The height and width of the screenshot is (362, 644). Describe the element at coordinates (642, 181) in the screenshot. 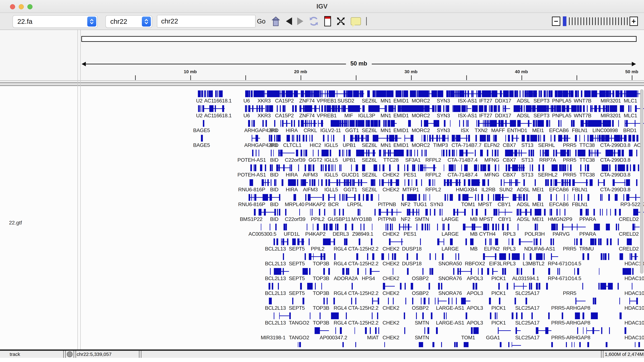

I see `vertical-scrollbar` at that location.